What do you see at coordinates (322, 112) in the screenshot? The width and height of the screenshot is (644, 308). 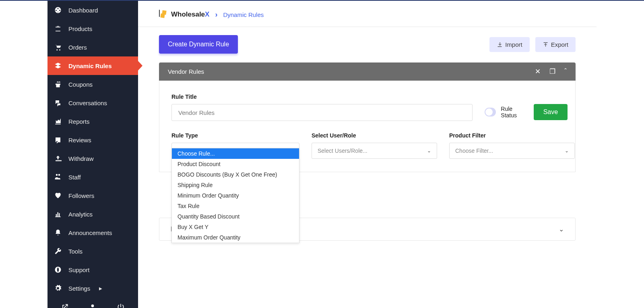 I see `rule-title-input` at bounding box center [322, 112].